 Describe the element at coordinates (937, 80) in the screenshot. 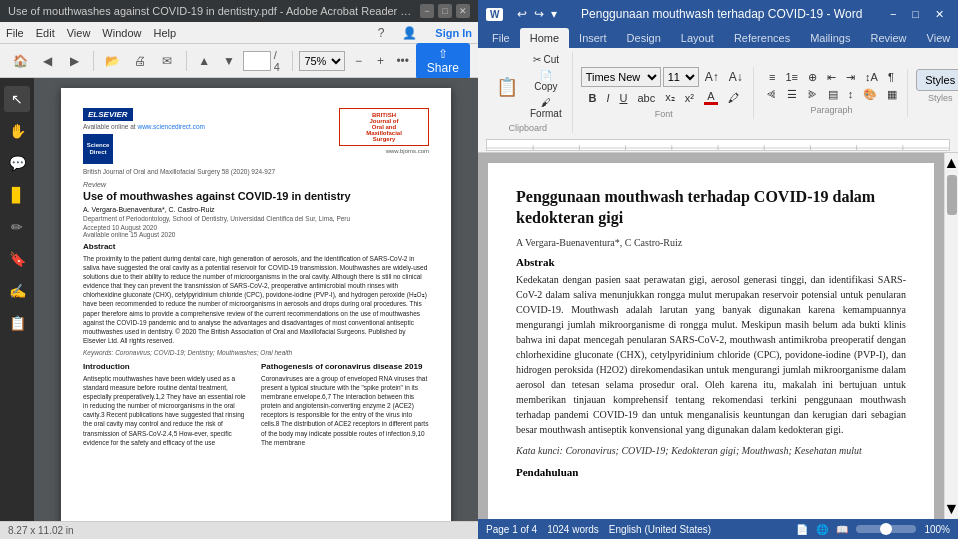

I see `word-styles-btn: Styles` at that location.